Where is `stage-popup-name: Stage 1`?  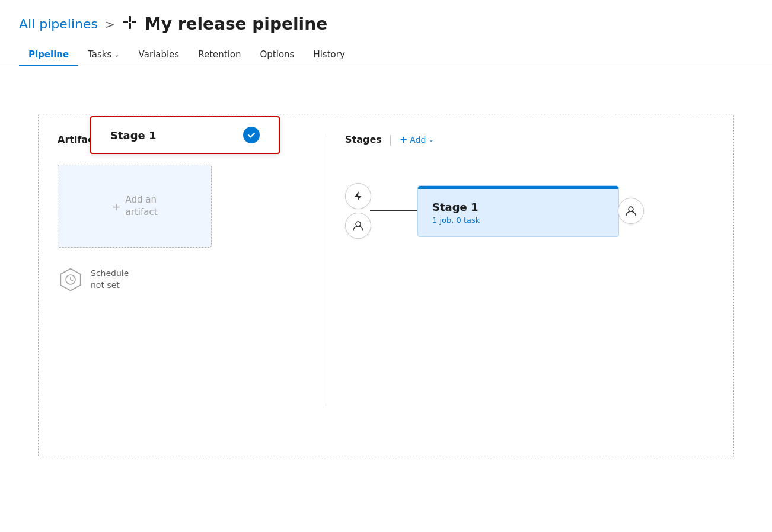 stage-popup-name: Stage 1 is located at coordinates (170, 135).